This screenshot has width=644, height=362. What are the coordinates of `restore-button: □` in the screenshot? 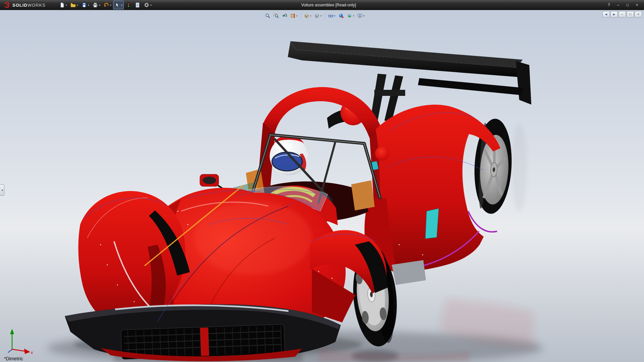 It's located at (628, 5).